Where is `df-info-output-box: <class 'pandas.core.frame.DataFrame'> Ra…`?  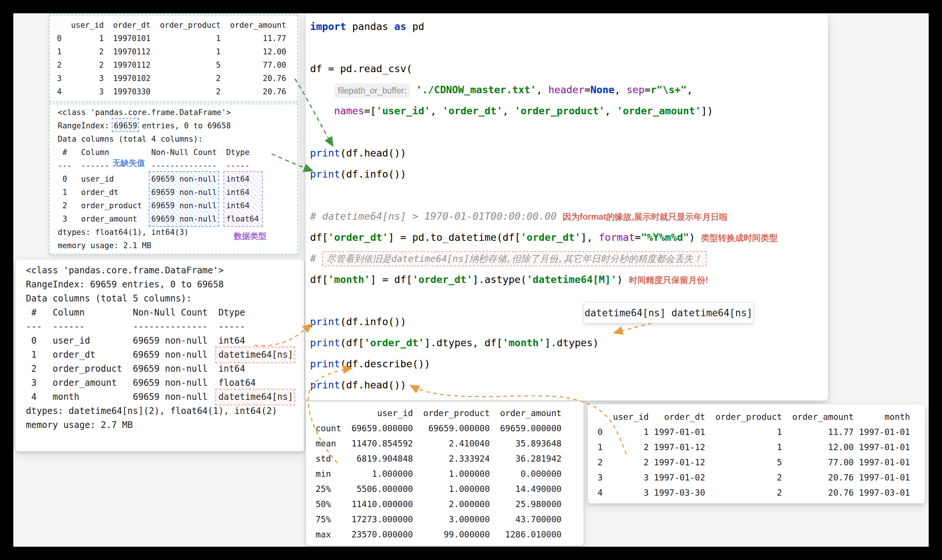
df-info-output-box: <class 'pandas.core.frame.DataFrame'> Ra… is located at coordinates (174, 179).